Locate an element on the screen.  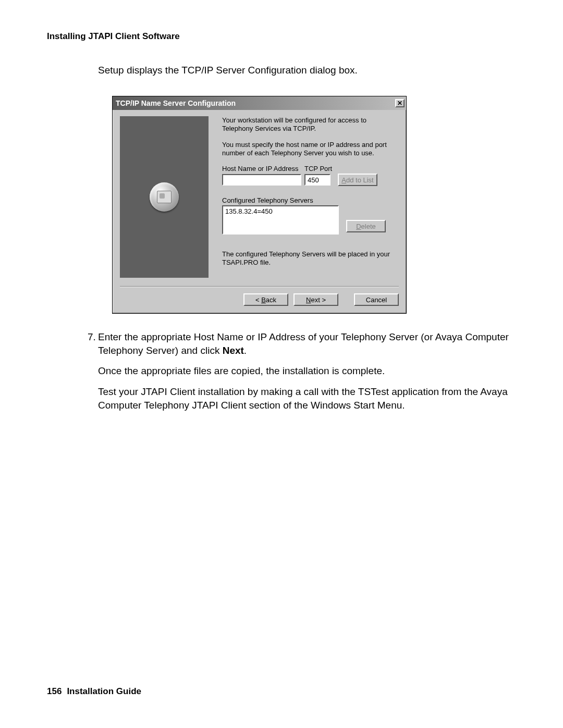
cancel-button: Cancel is located at coordinates (376, 300).